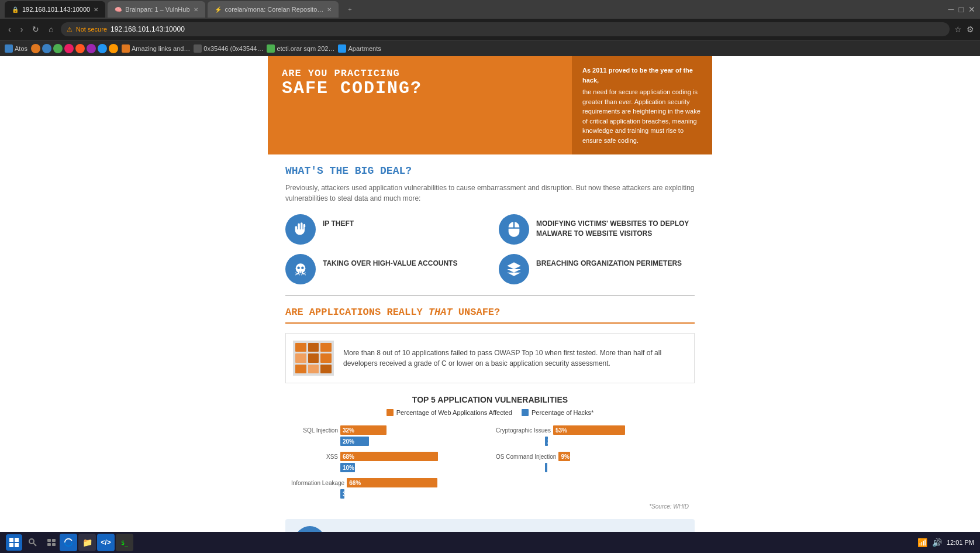 The image size is (980, 553). Describe the element at coordinates (388, 488) in the screenshot. I see `bar-info-leakage: Information Leakage 66% 3%` at that location.